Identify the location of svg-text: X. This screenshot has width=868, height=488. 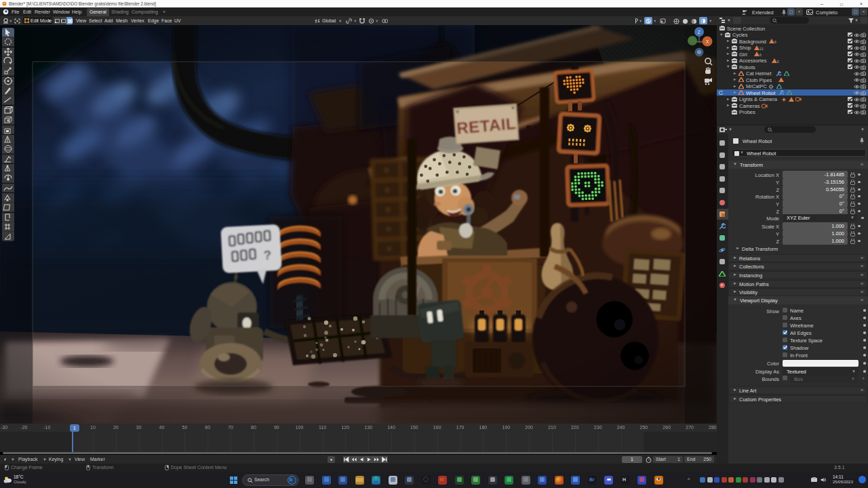
(708, 42).